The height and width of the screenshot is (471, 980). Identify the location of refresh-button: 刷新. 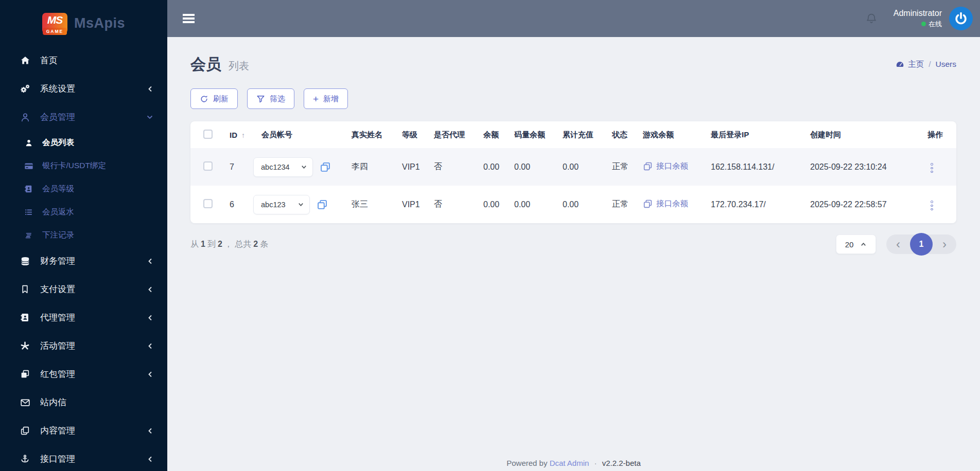
(214, 99).